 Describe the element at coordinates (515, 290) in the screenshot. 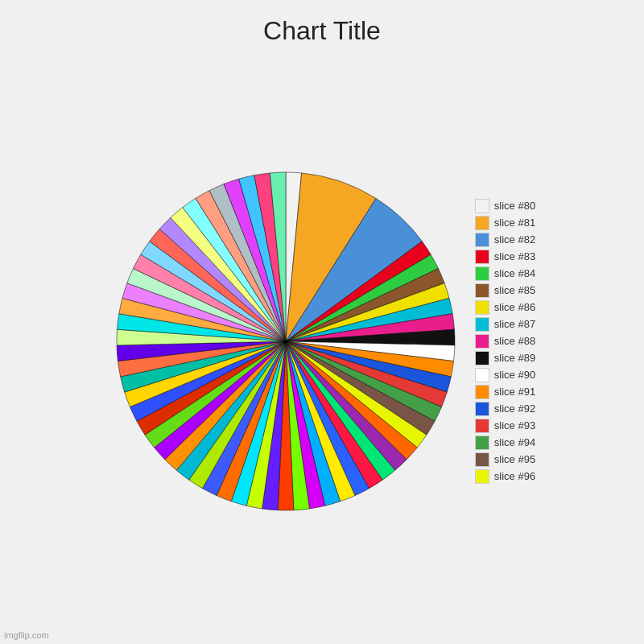

I see `legend-label: slice #85` at that location.